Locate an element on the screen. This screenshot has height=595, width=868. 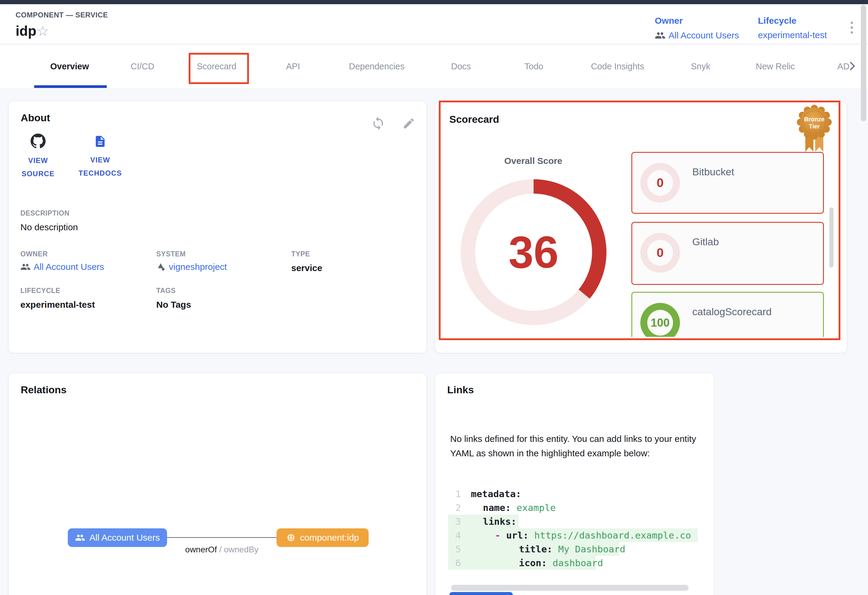
about-title: About is located at coordinates (35, 118).